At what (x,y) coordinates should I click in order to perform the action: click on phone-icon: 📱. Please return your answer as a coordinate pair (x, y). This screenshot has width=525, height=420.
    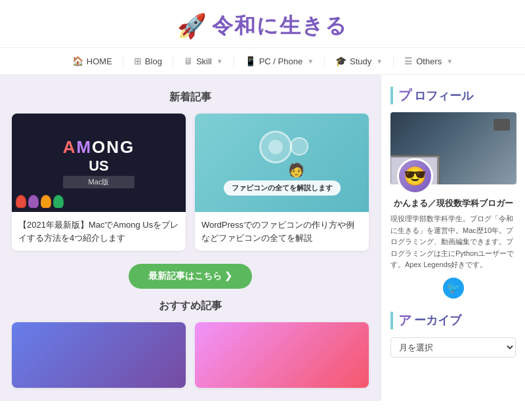
    Looking at the image, I should click on (251, 61).